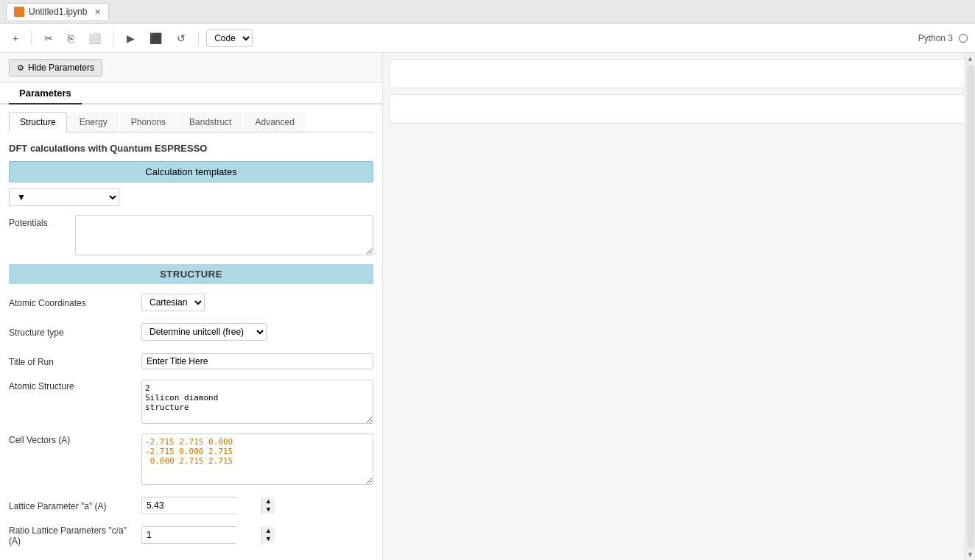 Image resolution: width=975 pixels, height=560 pixels. Describe the element at coordinates (971, 59) in the screenshot. I see `scroll-up-arrow: ▲` at that location.